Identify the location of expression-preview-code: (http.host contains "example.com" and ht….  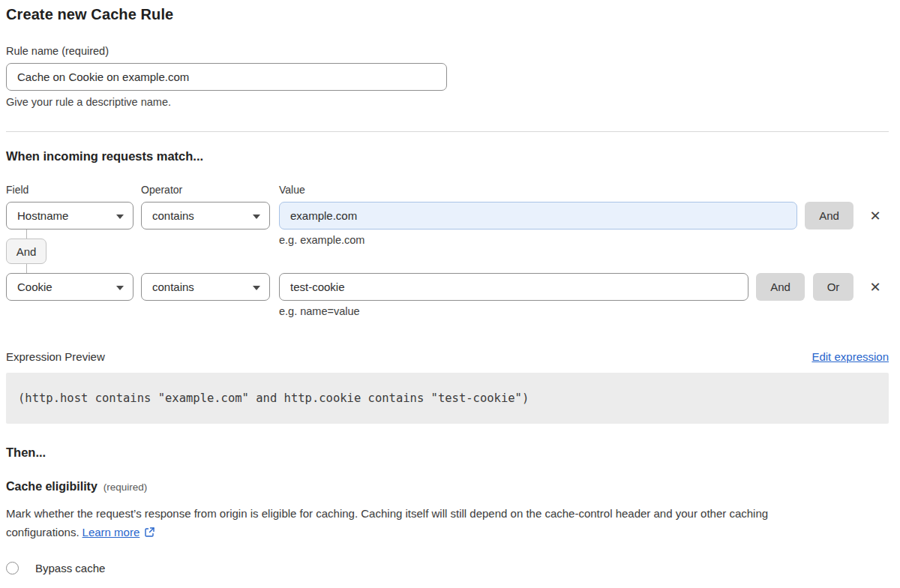
(447, 398).